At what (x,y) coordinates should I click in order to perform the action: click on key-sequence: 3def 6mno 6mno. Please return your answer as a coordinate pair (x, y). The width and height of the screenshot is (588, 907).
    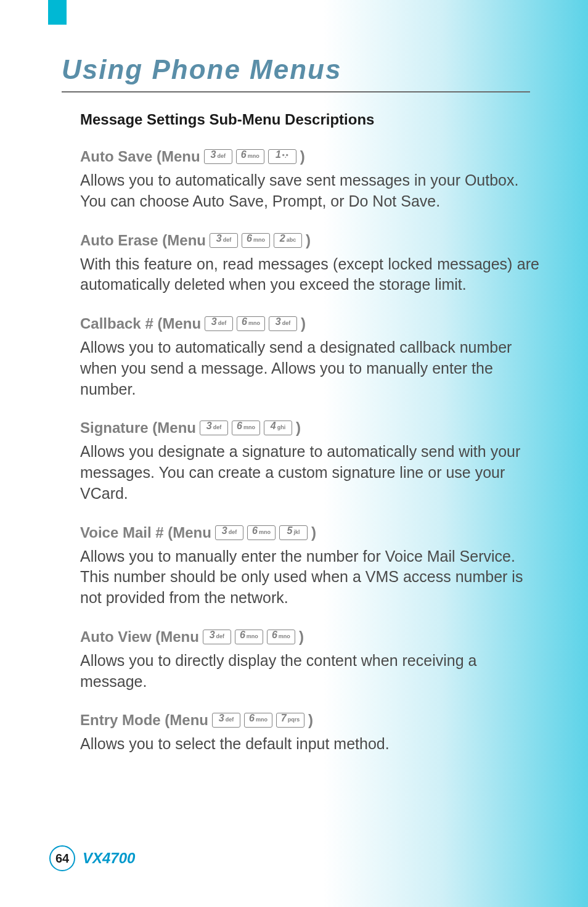
    Looking at the image, I should click on (249, 637).